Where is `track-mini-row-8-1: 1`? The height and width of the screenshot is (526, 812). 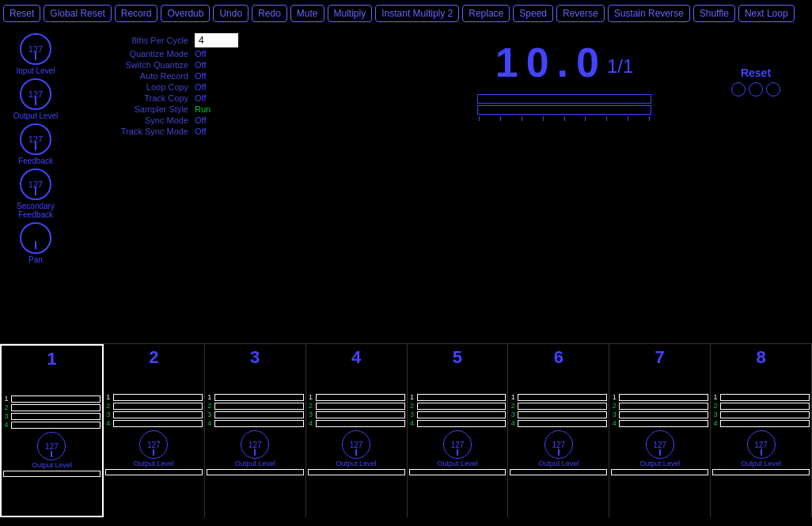
track-mini-row-8-1: 1 is located at coordinates (761, 397).